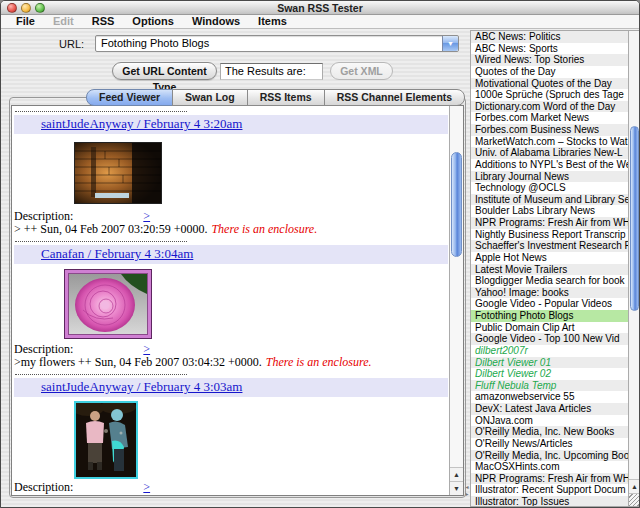 The width and height of the screenshot is (640, 508). Describe the element at coordinates (456, 300) in the screenshot. I see `feed-vertical-scrollbar: ▲ ▼` at that location.